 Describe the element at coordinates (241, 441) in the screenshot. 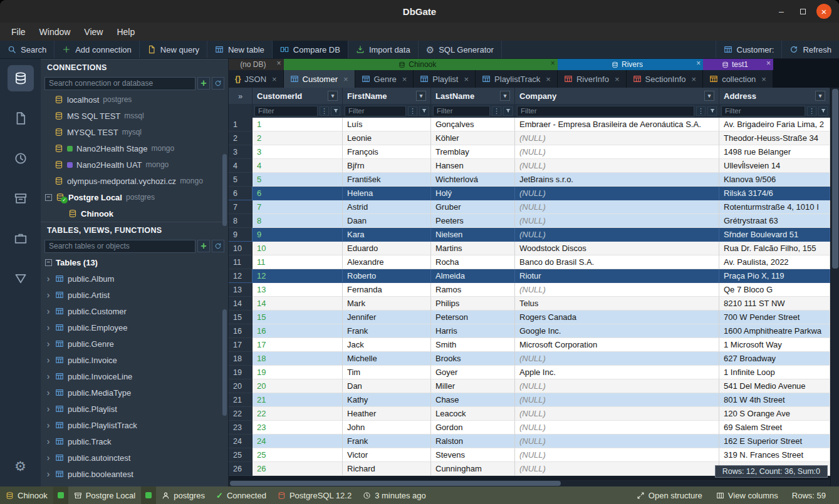

I see `row-number: 24` at that location.